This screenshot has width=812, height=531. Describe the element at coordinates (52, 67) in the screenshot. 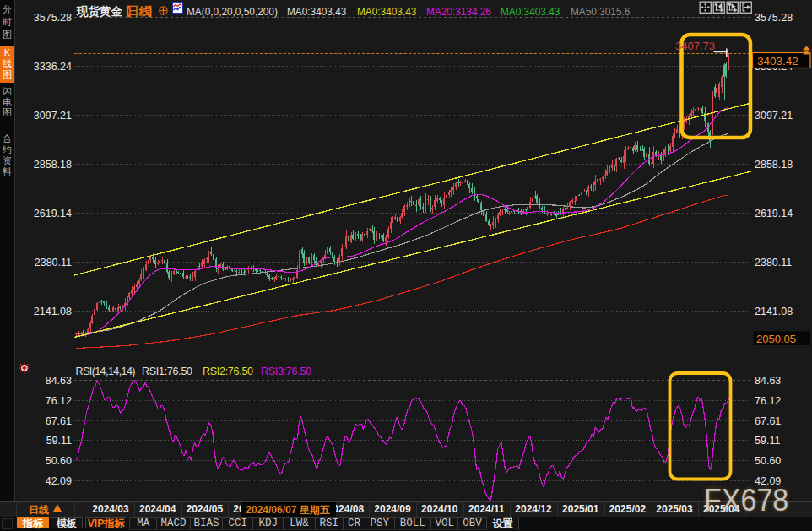

I see `svg-text: 3336.24` at that location.